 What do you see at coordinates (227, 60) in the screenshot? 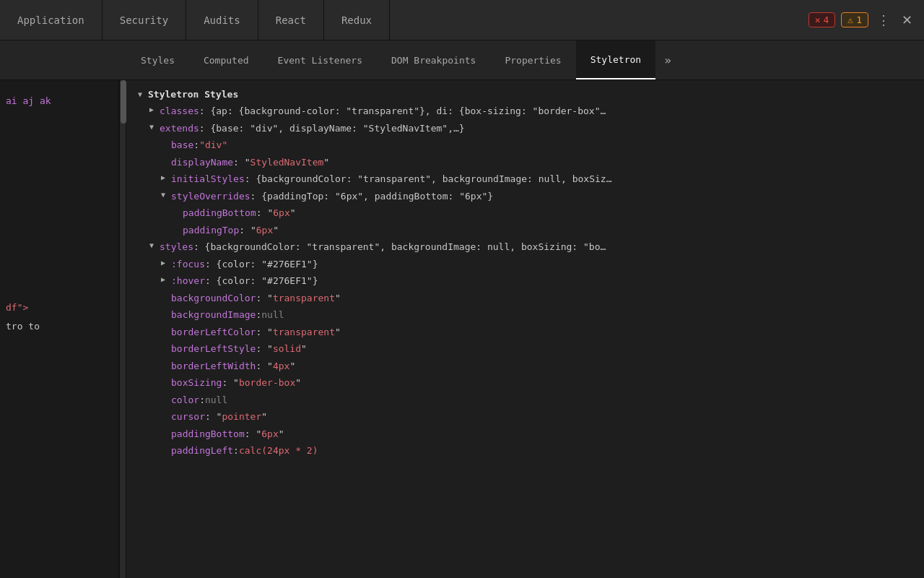
I see `tab-computed: Computed` at bounding box center [227, 60].